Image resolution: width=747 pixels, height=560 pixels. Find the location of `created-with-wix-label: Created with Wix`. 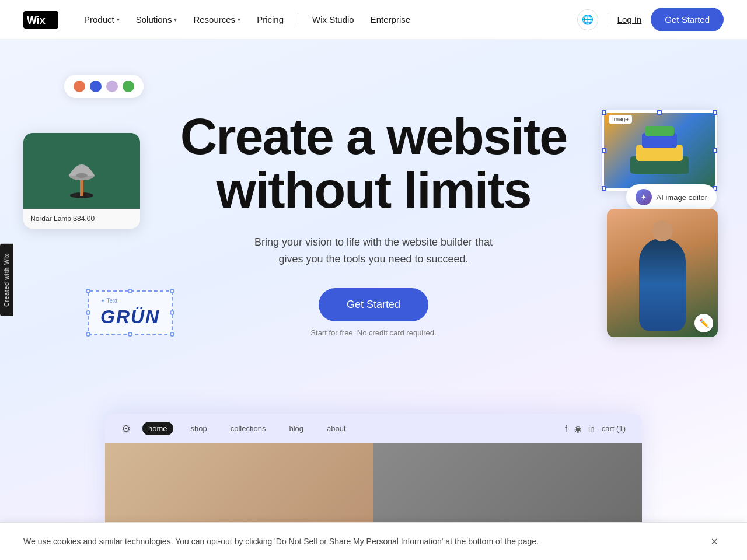

created-with-wix-label: Created with Wix is located at coordinates (7, 280).